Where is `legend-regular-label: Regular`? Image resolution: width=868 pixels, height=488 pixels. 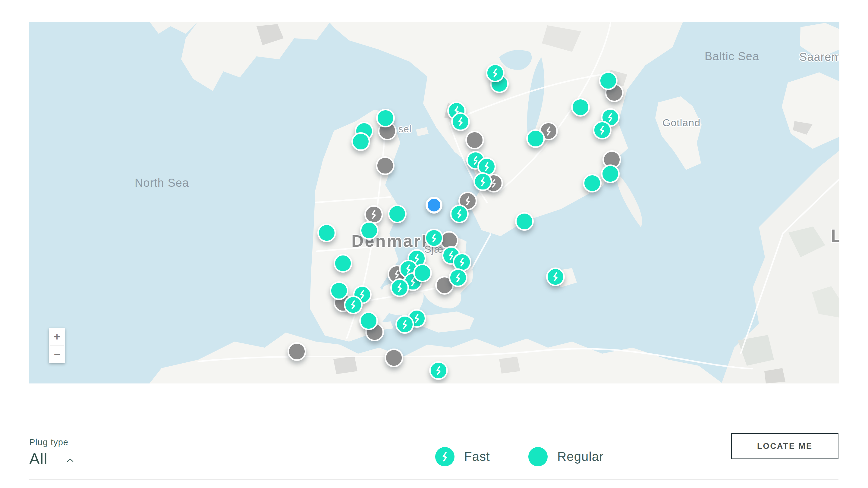
legend-regular-label: Regular is located at coordinates (581, 457).